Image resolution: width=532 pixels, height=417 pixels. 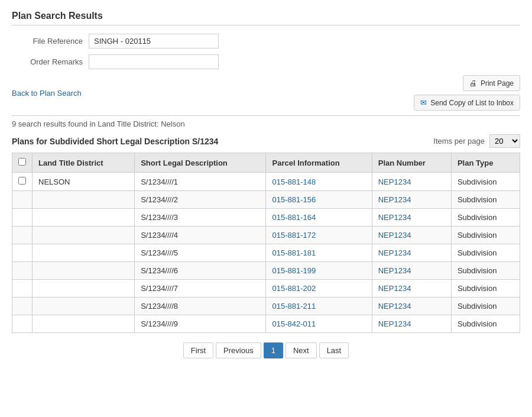 I want to click on parcel-info-link: 015-881-156, so click(x=294, y=200).